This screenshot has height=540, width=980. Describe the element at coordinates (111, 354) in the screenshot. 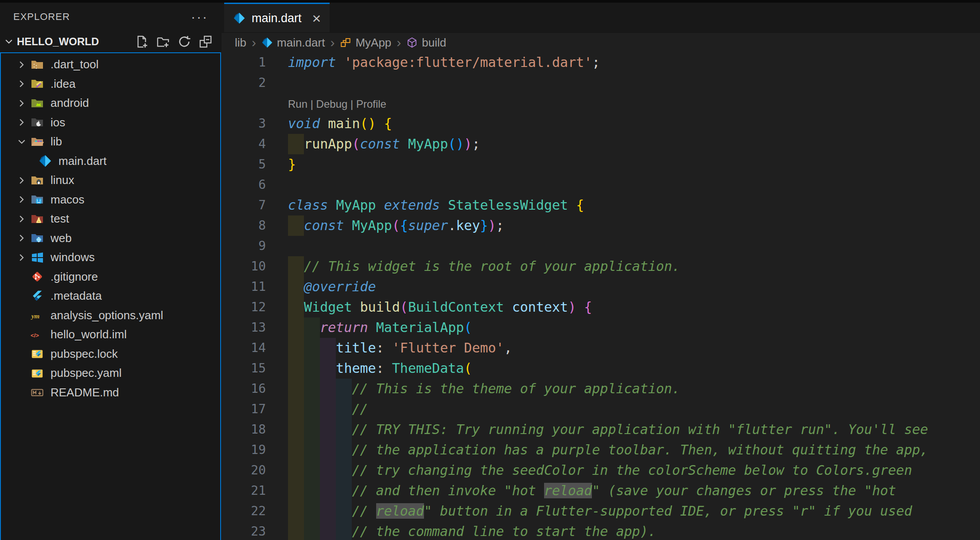

I see `tree-item-pubspec.lock: pubspec.lock` at that location.